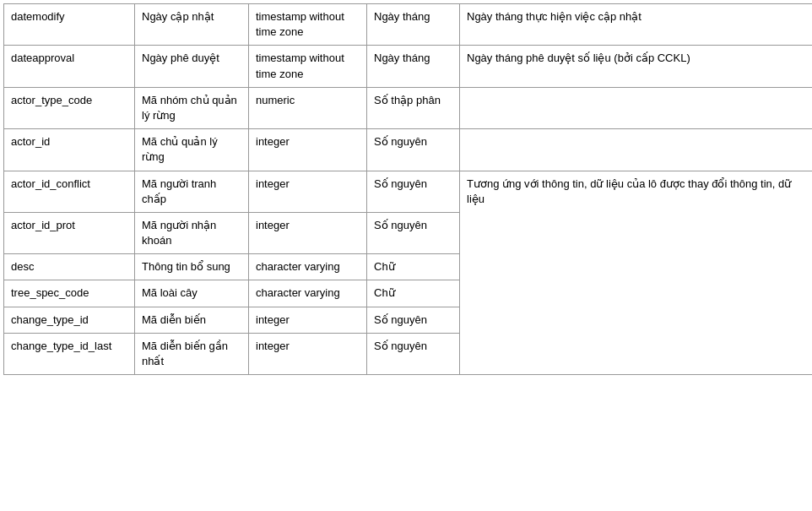  I want to click on table-cell: actor_id_prot, so click(69, 233).